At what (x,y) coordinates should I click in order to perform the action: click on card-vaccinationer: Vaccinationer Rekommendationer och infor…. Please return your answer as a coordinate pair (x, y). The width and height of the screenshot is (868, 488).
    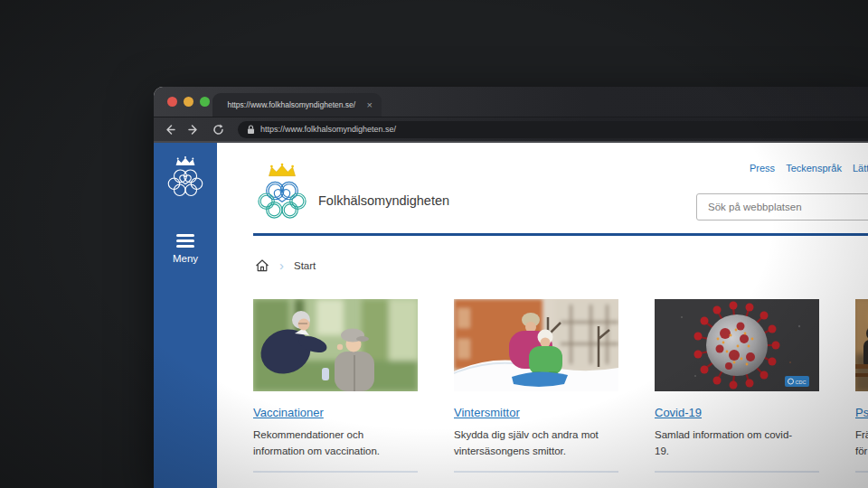
    Looking at the image, I should click on (335, 386).